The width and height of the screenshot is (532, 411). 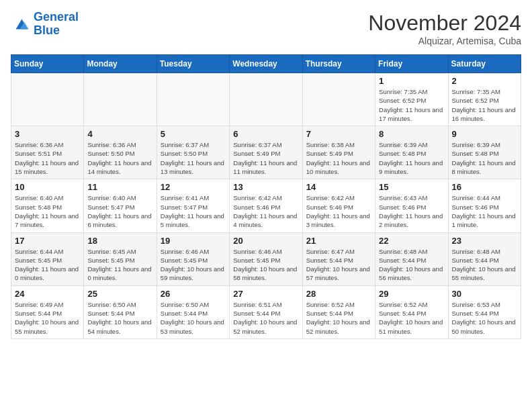 I want to click on title-block: November 2024 Alquizar, Artemisa, Cuba, so click(x=445, y=28).